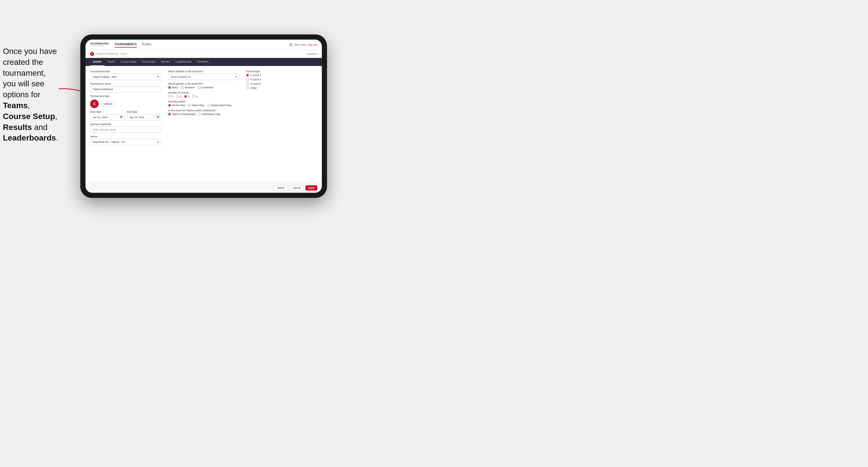 The width and height of the screenshot is (868, 467). Describe the element at coordinates (202, 44) in the screenshot. I see `nav-links: TOURNAMENTS TEAMS` at that location.